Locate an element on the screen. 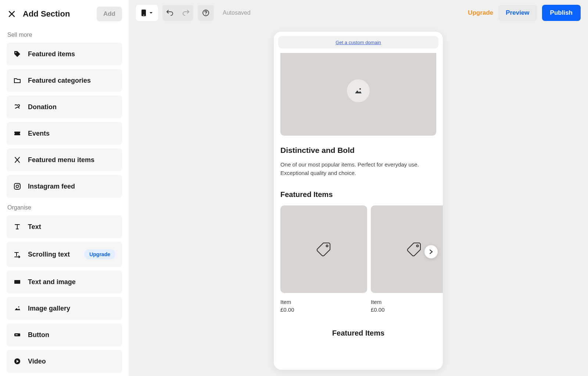  preview-button: Preview is located at coordinates (517, 13).